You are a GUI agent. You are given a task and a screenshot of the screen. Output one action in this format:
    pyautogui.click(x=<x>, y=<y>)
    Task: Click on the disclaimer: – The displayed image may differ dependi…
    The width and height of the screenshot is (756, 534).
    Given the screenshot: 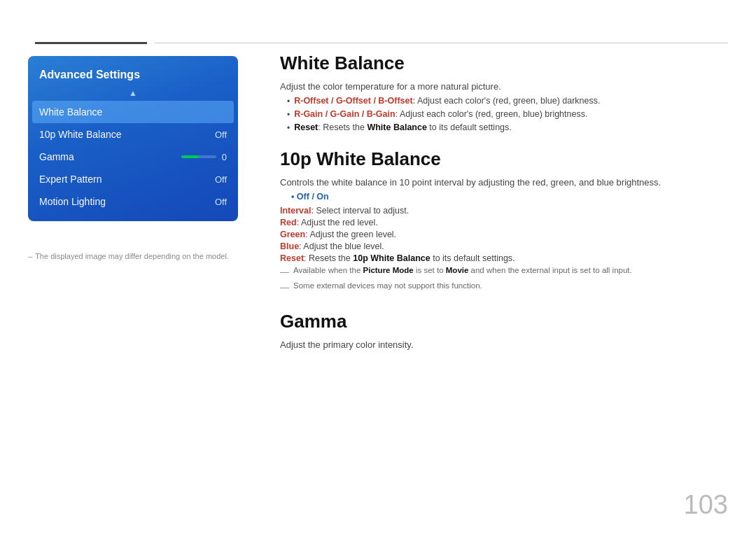 What is the action you would take?
    pyautogui.click(x=129, y=256)
    